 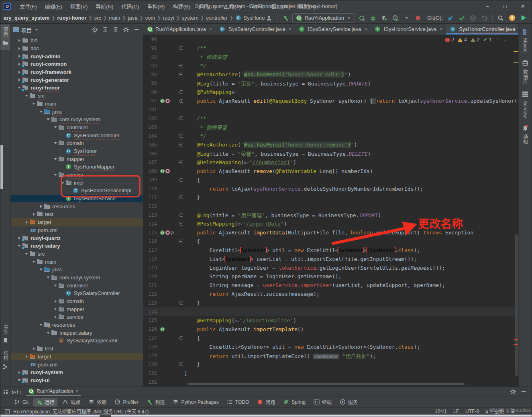 I want to click on maximize-button: □, so click(x=505, y=6).